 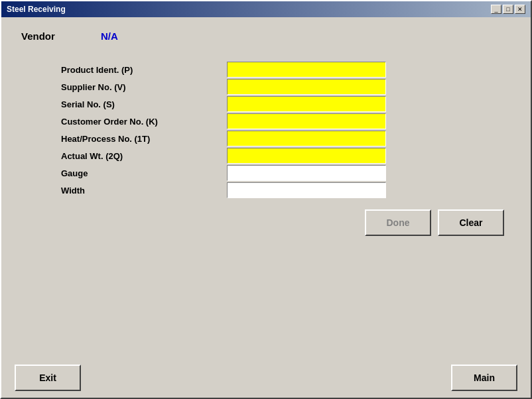 I want to click on input-customer-order-no, so click(x=306, y=121).